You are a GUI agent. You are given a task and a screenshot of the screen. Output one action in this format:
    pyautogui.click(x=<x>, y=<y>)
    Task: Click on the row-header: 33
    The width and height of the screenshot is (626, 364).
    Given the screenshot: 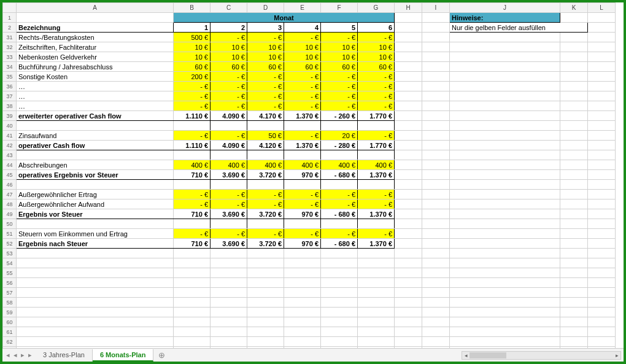 What is the action you would take?
    pyautogui.click(x=10, y=57)
    